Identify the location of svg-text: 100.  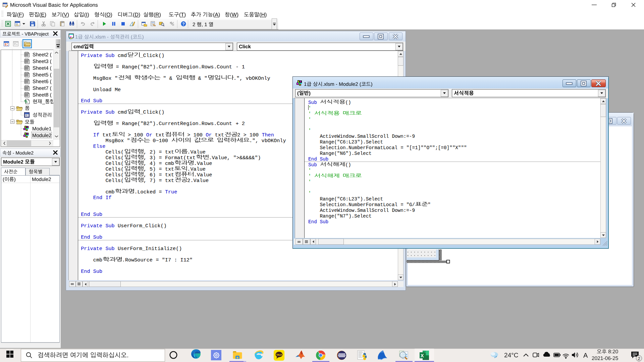
(198, 135).